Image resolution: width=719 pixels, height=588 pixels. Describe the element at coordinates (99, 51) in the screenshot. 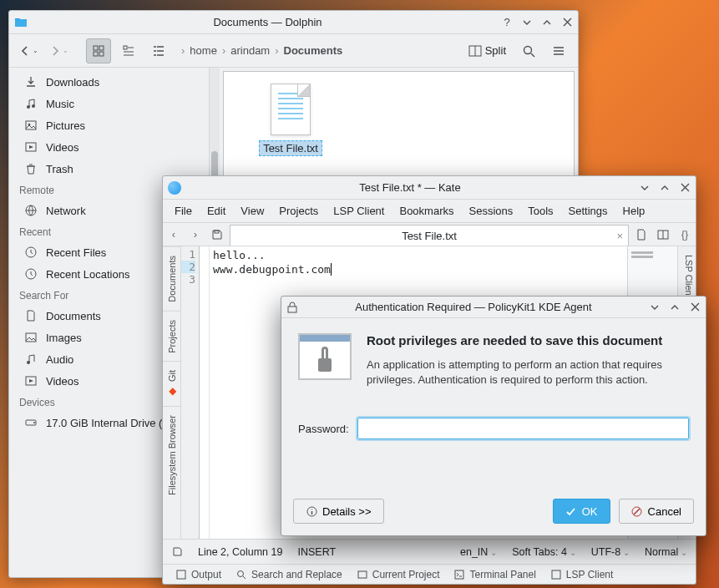

I see `icons-view-button` at that location.